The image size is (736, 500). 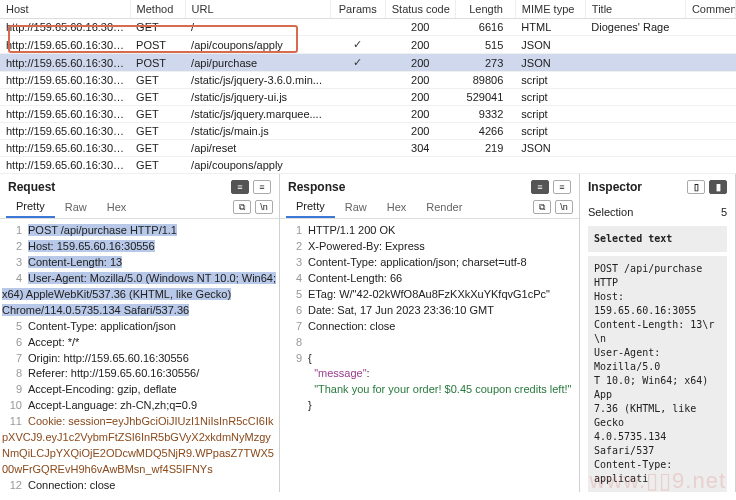 What do you see at coordinates (368, 132) in the screenshot?
I see `table-row: http://159.65.60.16:30556GET/static/js/m…` at bounding box center [368, 132].